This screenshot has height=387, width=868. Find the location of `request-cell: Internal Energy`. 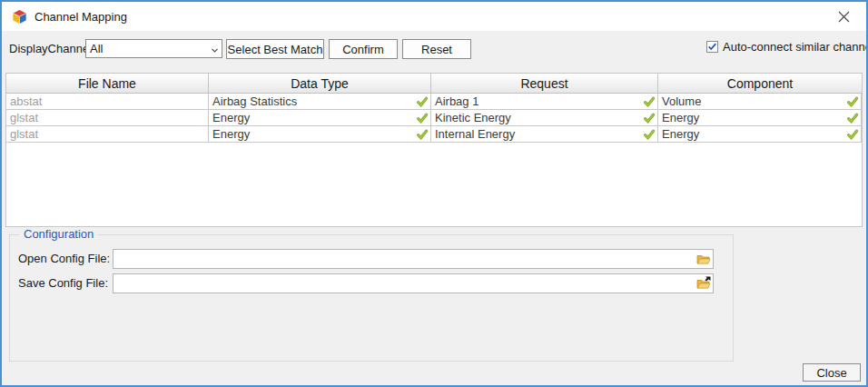

request-cell: Internal Energy is located at coordinates (545, 134).